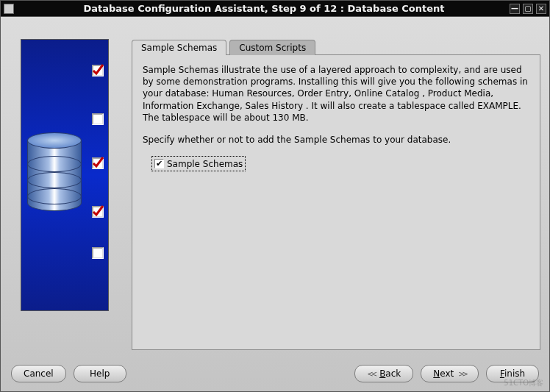 The width and height of the screenshot is (550, 392). Describe the element at coordinates (275, 374) in the screenshot. I see `button-row: Cancel Help << Back Next >> Finish` at that location.